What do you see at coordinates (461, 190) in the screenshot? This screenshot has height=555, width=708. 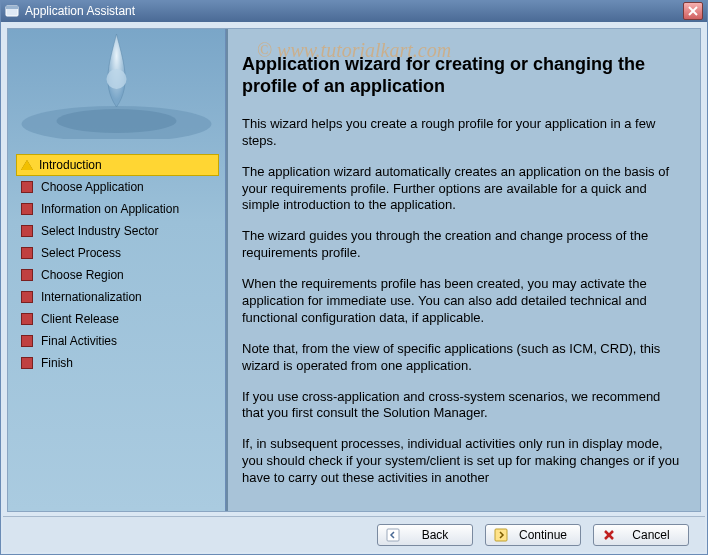 I see `body-paragraph: The application wizard automatically cre…` at bounding box center [461, 190].